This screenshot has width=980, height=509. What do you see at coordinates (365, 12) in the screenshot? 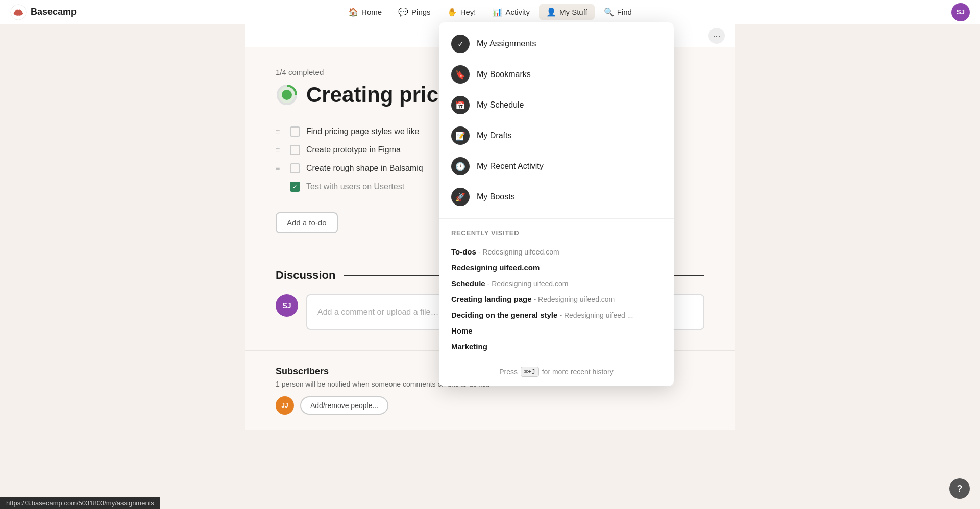
I see `nav-item-home: 🏠 Home` at bounding box center [365, 12].